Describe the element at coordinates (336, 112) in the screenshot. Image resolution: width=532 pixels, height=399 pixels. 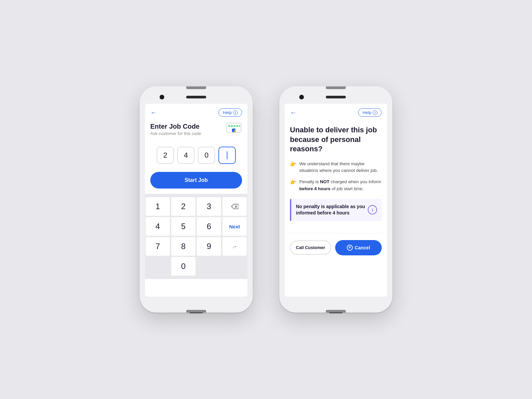
I see `screen-header-2: ← Help i` at that location.